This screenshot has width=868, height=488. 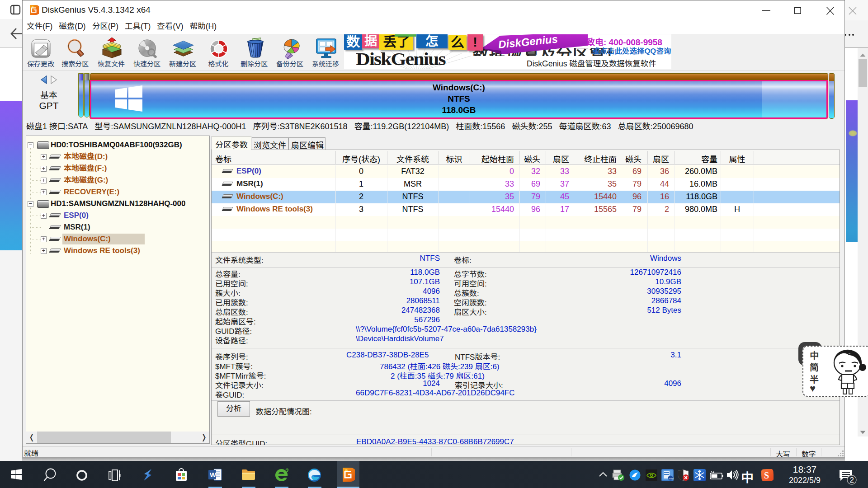 What do you see at coordinates (213, 474) in the screenshot?
I see `svg-text: W` at bounding box center [213, 474].